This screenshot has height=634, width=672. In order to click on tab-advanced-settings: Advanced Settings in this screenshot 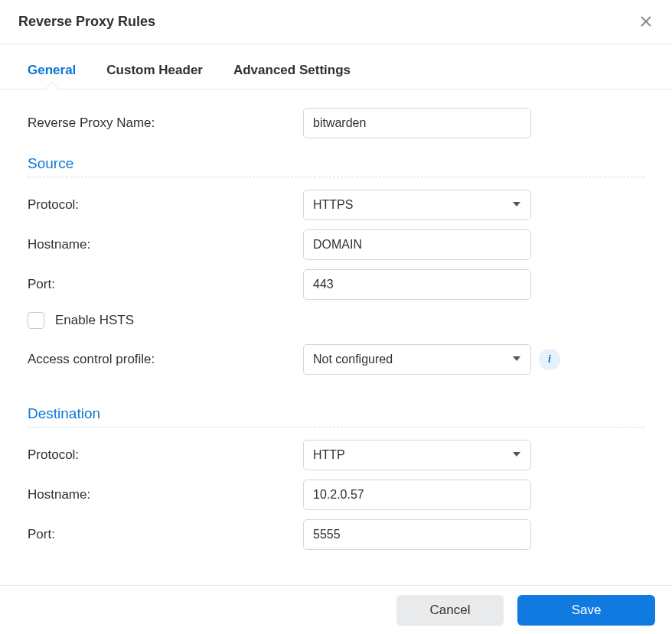, I will do `click(292, 76)`.